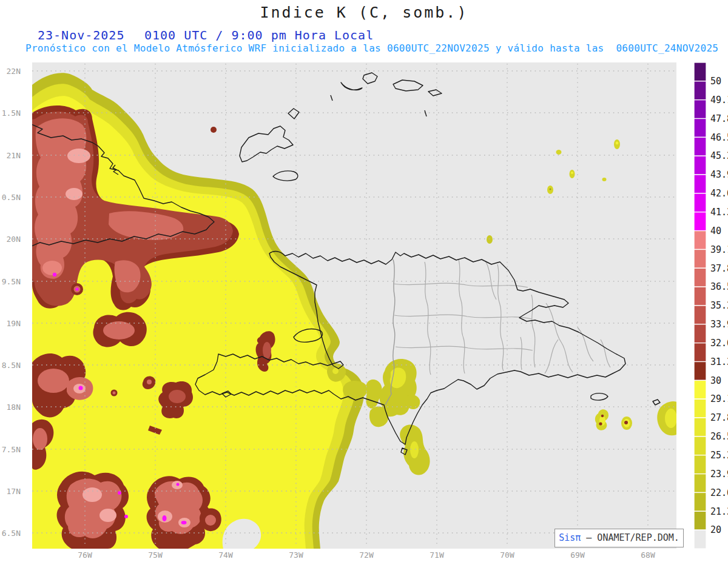 The width and height of the screenshot is (728, 562). Describe the element at coordinates (720, 138) in the screenshot. I see `colorbar-tick-label: 46.5` at that location.